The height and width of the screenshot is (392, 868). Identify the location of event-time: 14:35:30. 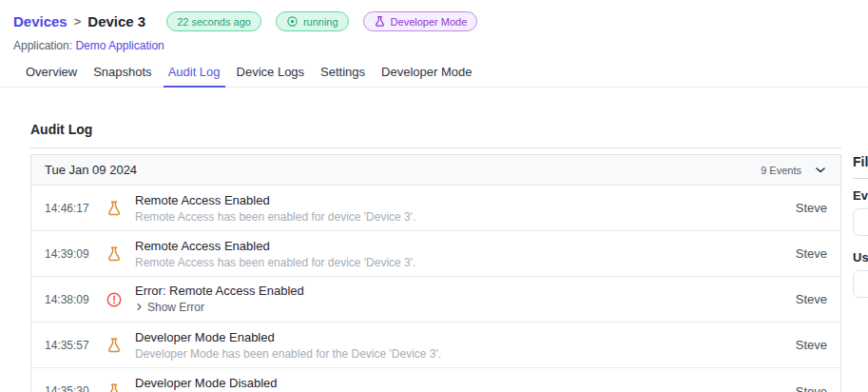
(70, 388).